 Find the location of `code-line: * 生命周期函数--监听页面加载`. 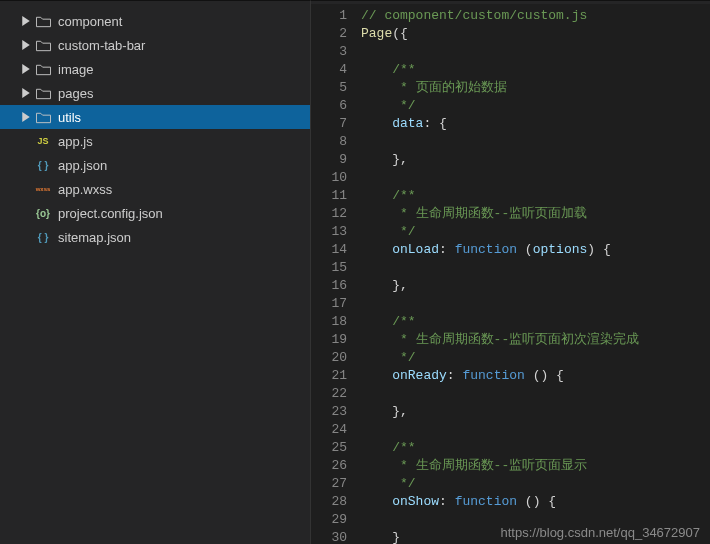

code-line: * 生命周期函数--监听页面加载 is located at coordinates (536, 214).